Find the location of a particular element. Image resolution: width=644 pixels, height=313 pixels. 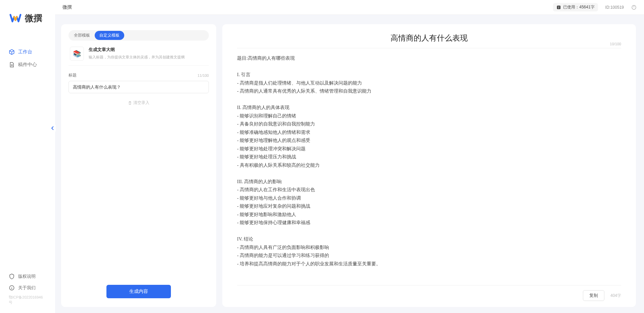

nav-item-label: 关于我们 is located at coordinates (27, 288).